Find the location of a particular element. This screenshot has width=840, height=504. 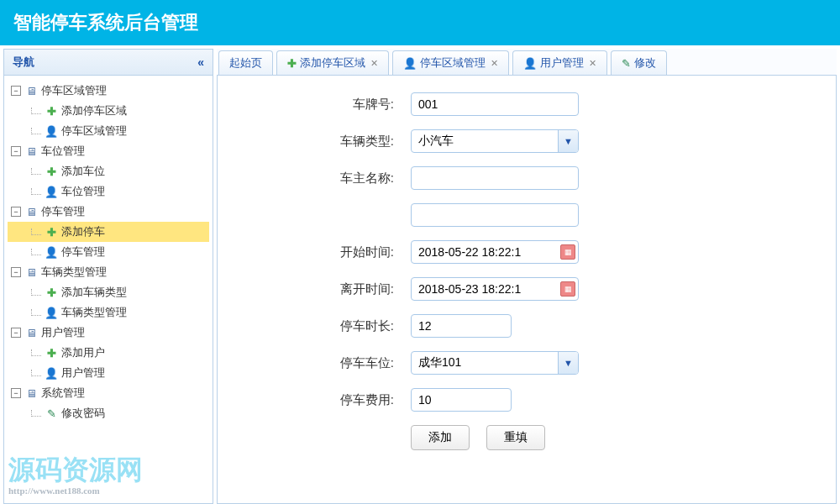

tree-child: ✚添加停车 is located at coordinates (108, 232).